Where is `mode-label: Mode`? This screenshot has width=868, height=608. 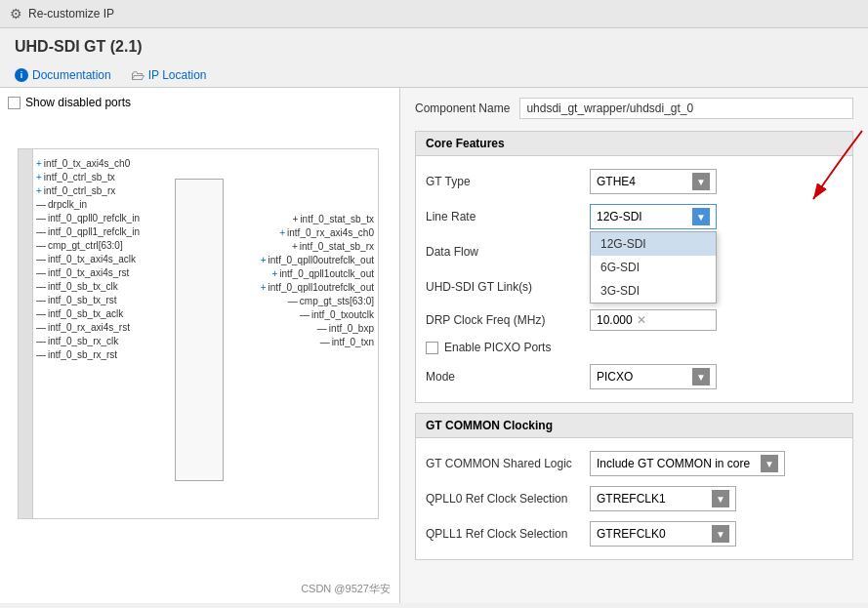
mode-label: Mode is located at coordinates (504, 377).